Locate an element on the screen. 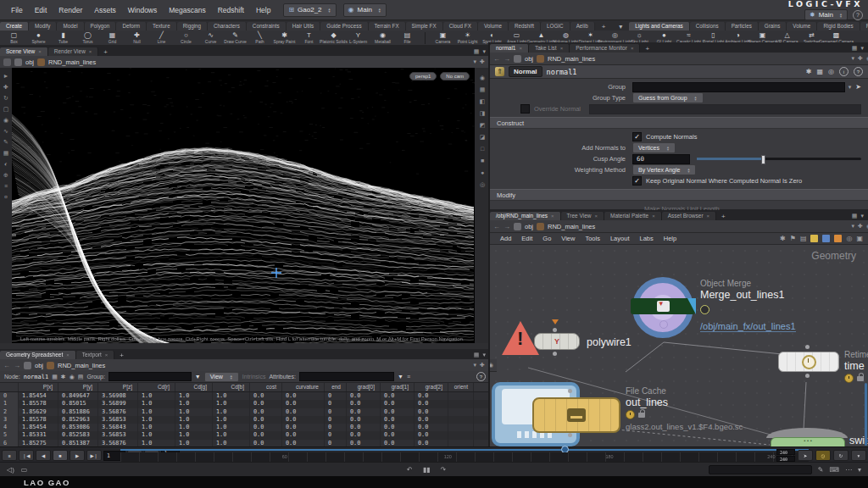  shelf-tool-torus: ◯Torus is located at coordinates (88, 37).